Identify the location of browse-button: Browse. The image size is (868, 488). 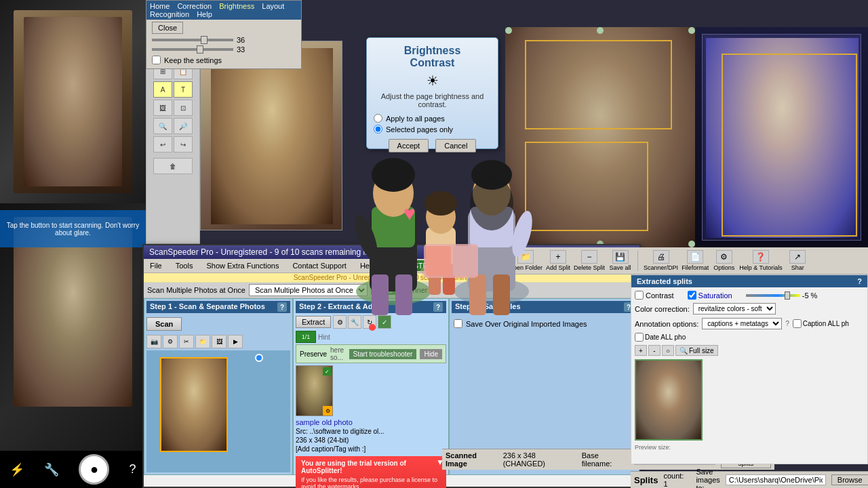
(850, 480).